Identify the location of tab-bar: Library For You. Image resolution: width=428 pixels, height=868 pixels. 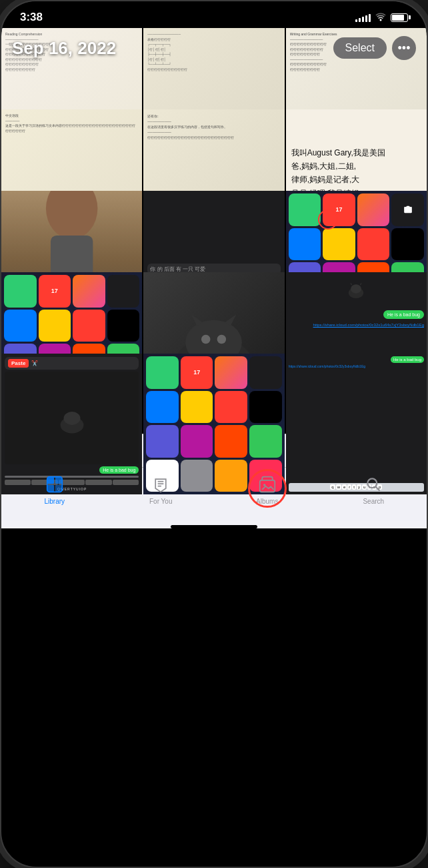
(214, 494).